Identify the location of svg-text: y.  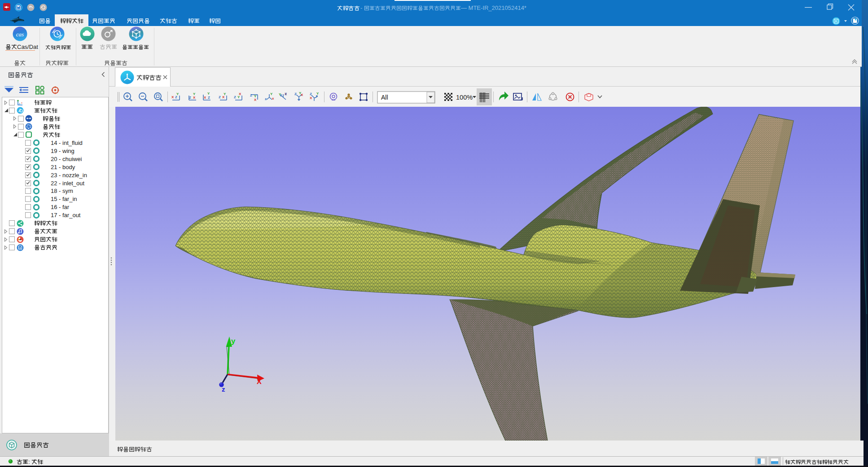
(233, 341).